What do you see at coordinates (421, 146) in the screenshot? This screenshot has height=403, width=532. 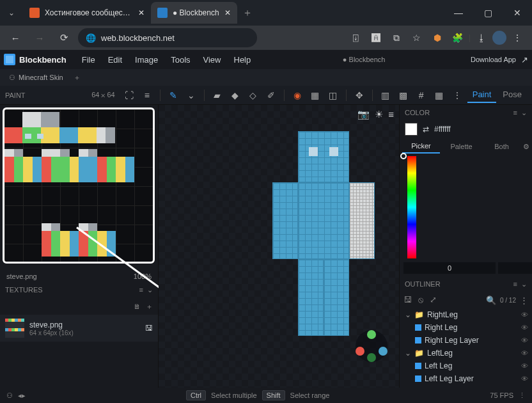 I see `picker-tab: Picker` at bounding box center [421, 146].